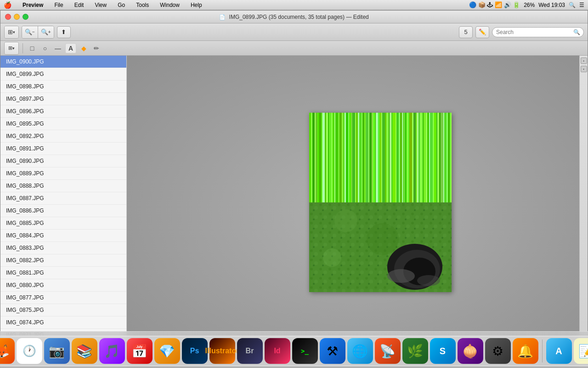 The height and width of the screenshot is (368, 588). What do you see at coordinates (360, 351) in the screenshot?
I see `safari-icon: 🌐` at bounding box center [360, 351].